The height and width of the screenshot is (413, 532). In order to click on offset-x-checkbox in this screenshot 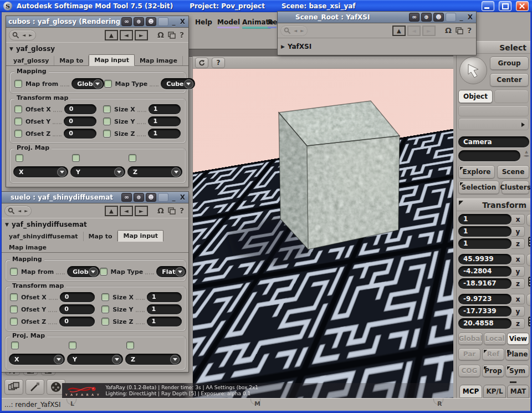, I will do `click(18, 109)`.